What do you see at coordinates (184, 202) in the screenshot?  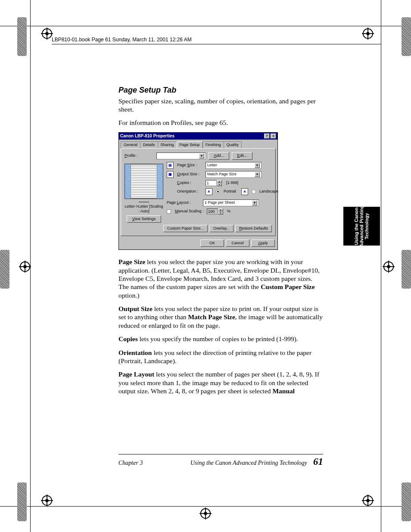 I see `page-layout-label: Page Layout :` at bounding box center [184, 202].